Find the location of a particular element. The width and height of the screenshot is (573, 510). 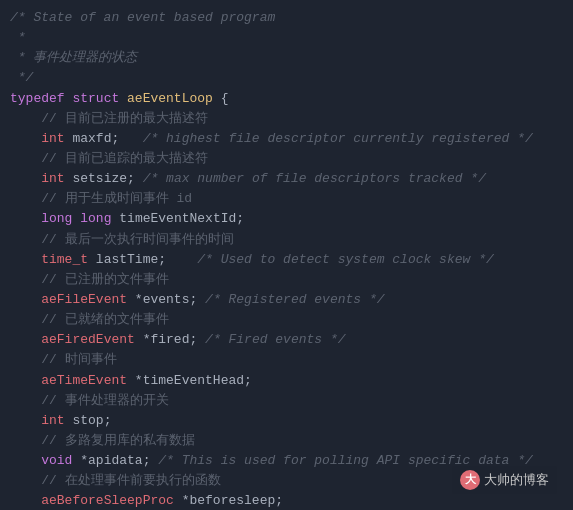

cn-comment-9: // 多路复用库的私有数据 is located at coordinates (102, 440).